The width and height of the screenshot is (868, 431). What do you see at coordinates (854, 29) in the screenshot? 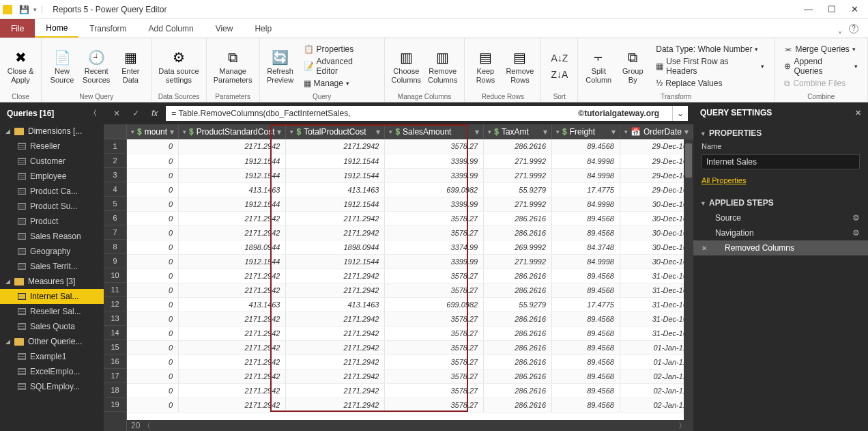
I see `help-icon: ?` at bounding box center [854, 29].